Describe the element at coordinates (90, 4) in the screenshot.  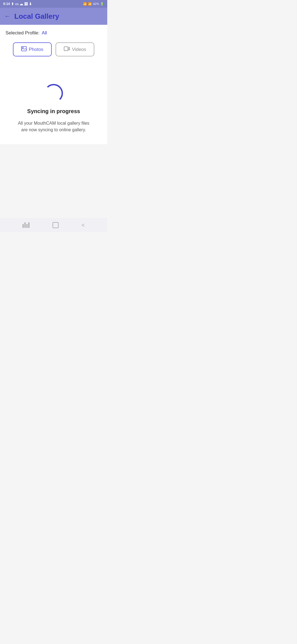
I see `signal-icon: 📶` at that location.